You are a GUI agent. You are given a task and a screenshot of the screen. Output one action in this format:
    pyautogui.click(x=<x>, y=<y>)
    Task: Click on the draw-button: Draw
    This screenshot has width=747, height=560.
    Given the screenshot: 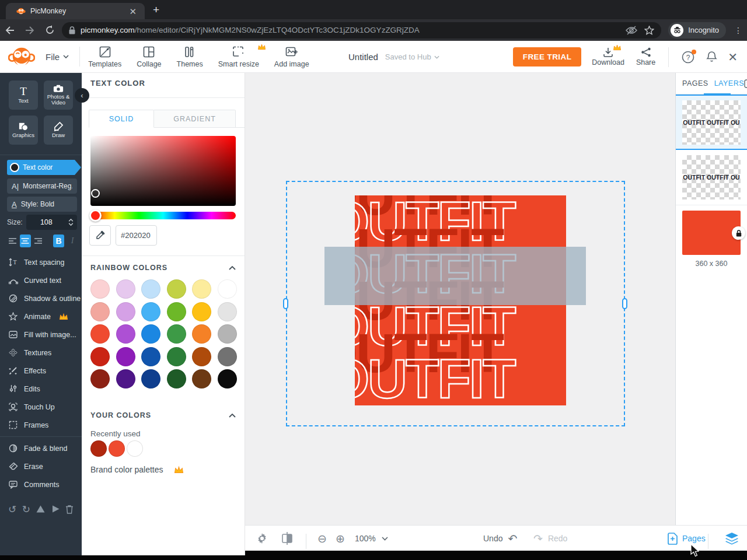 What is the action you would take?
    pyautogui.click(x=58, y=130)
    